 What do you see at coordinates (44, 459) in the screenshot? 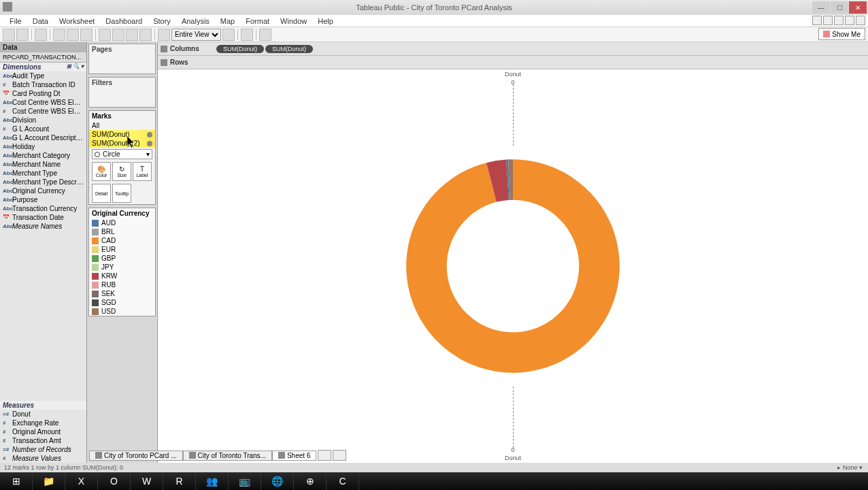
I see `measure-field: #Measure Values` at bounding box center [44, 459].